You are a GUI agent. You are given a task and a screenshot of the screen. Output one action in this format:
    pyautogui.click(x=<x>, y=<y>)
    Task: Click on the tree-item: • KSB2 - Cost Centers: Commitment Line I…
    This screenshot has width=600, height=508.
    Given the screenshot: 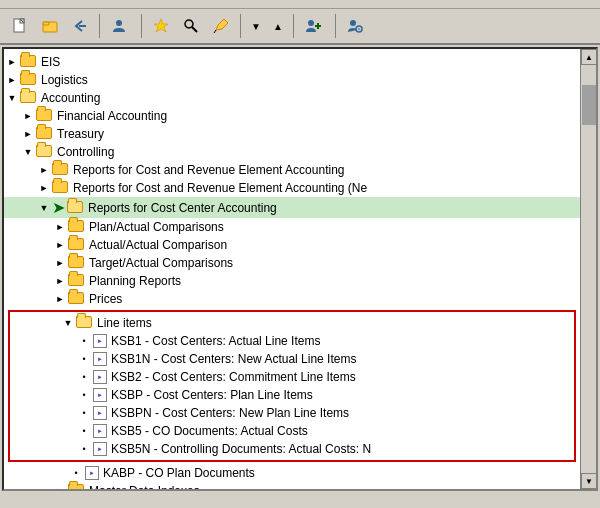 What is the action you would take?
    pyautogui.click(x=292, y=377)
    